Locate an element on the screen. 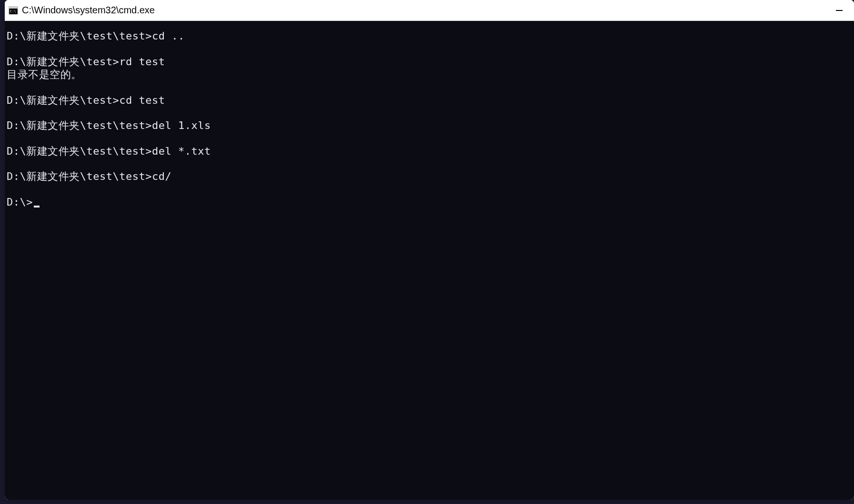  terminal-entry: D:\新建文件夹\test>cd test is located at coordinates (430, 100).